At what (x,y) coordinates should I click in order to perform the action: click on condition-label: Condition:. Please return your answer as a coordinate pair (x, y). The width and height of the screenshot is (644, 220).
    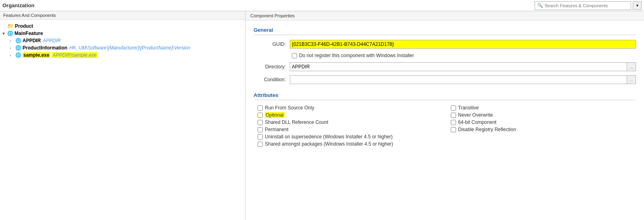
    Looking at the image, I should click on (272, 80).